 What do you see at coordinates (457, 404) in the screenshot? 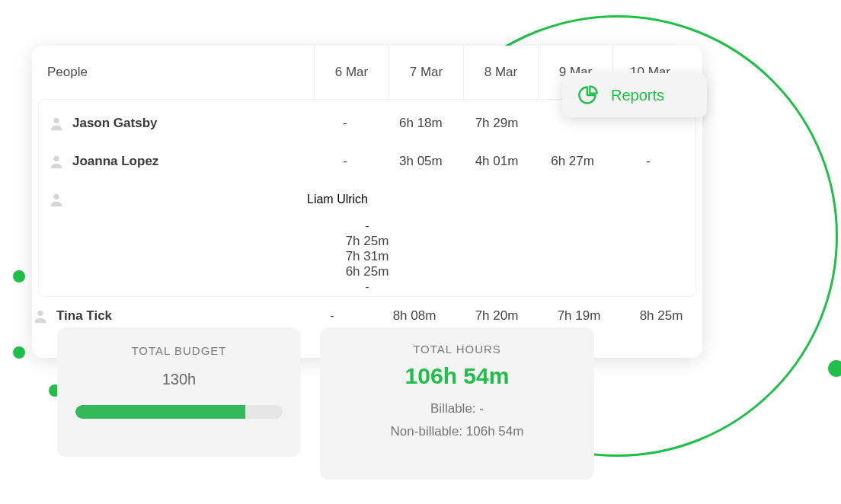
I see `total-hours-card: TOTAL HOURS 106h 54m Billable: - Non-bil…` at bounding box center [457, 404].